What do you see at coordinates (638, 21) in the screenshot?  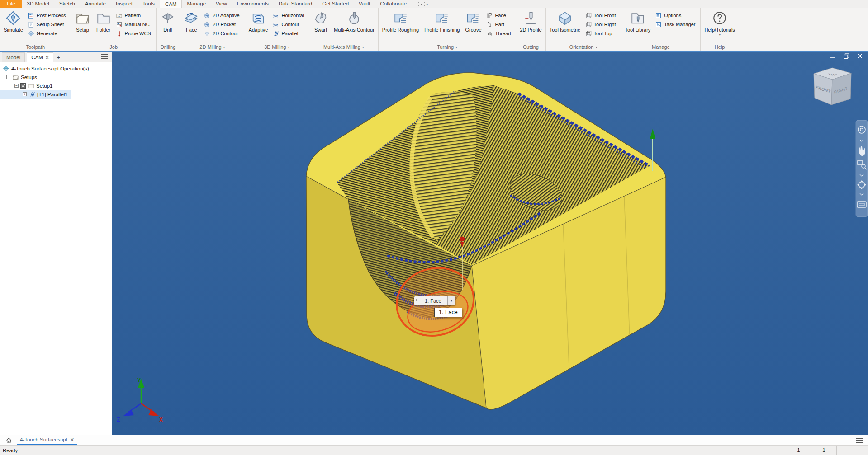 I see `tool-library-button: Tool Library` at bounding box center [638, 21].